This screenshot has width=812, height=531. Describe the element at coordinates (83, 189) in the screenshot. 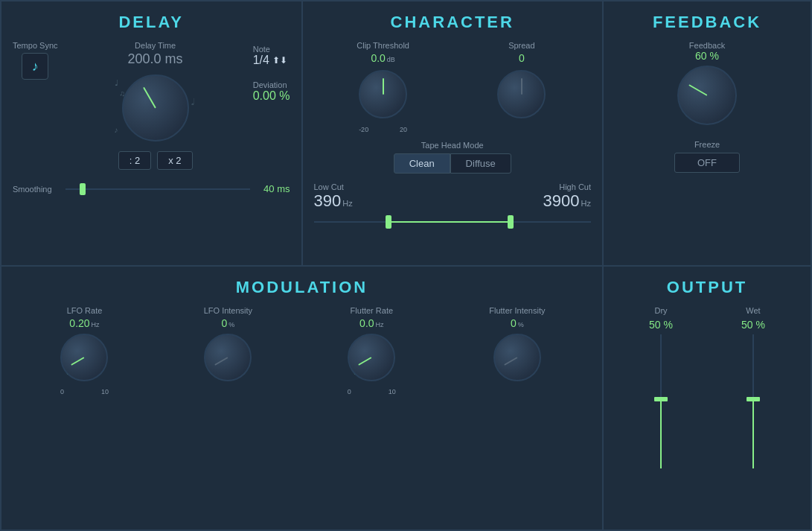

I see `smoothing-thumb` at that location.